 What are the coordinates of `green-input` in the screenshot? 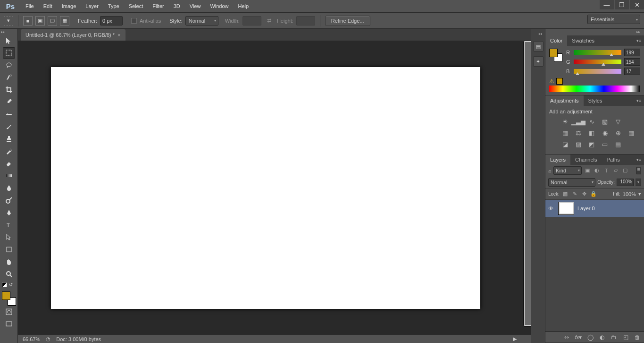 It's located at (632, 62).